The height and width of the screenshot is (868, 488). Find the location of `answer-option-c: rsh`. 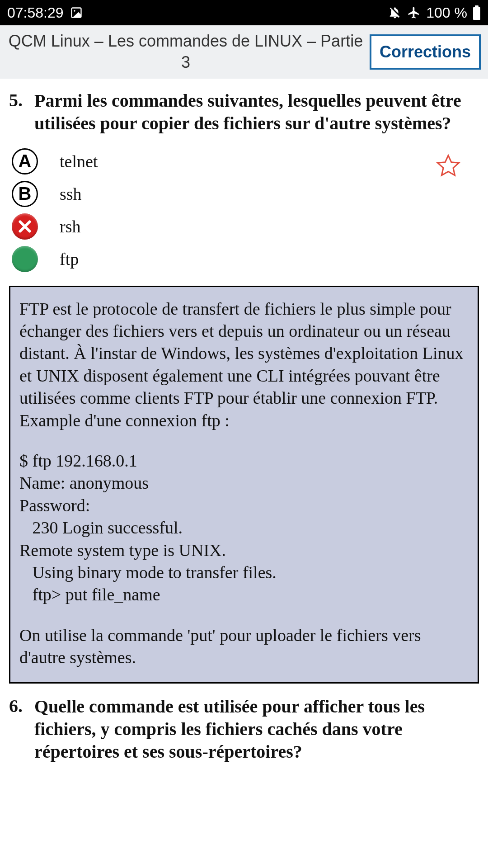

answer-option-c: rsh is located at coordinates (244, 226).